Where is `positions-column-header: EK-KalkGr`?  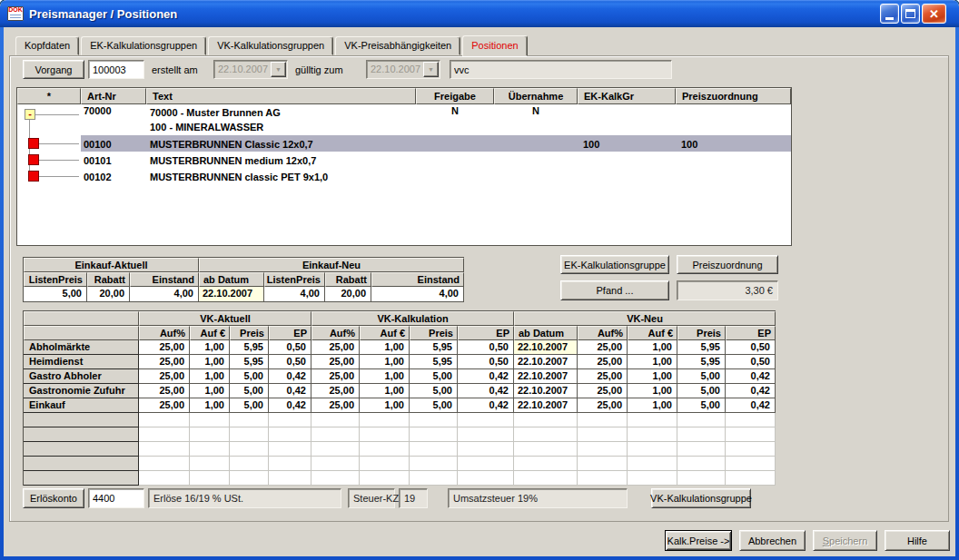
positions-column-header: EK-KalkGr is located at coordinates (627, 96).